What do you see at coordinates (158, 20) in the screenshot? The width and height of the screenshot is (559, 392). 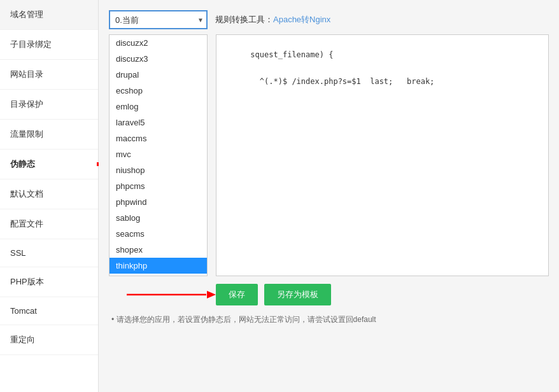 I see `preset-dropdown: 0.当前` at bounding box center [158, 20].